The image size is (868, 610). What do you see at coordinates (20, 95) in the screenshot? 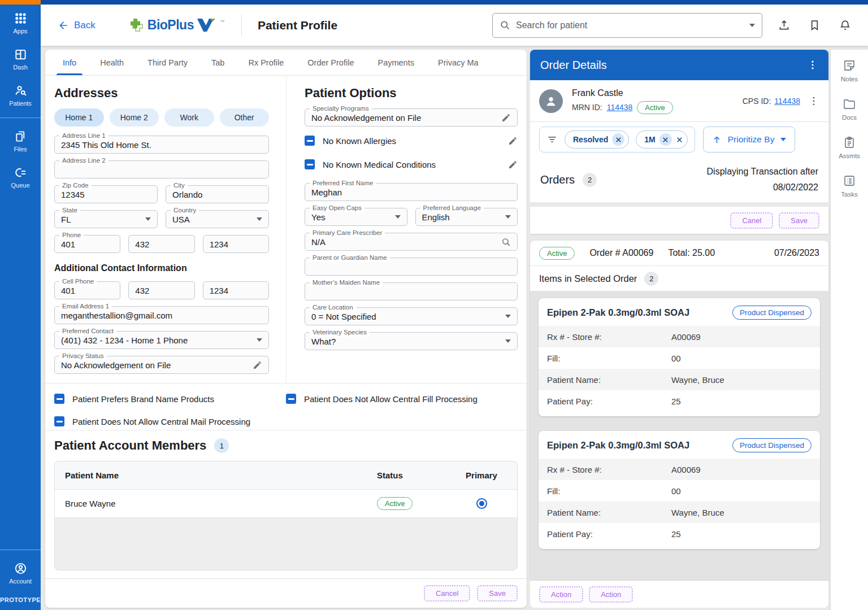
I see `sidebar-item-patients: Patients` at bounding box center [20, 95].